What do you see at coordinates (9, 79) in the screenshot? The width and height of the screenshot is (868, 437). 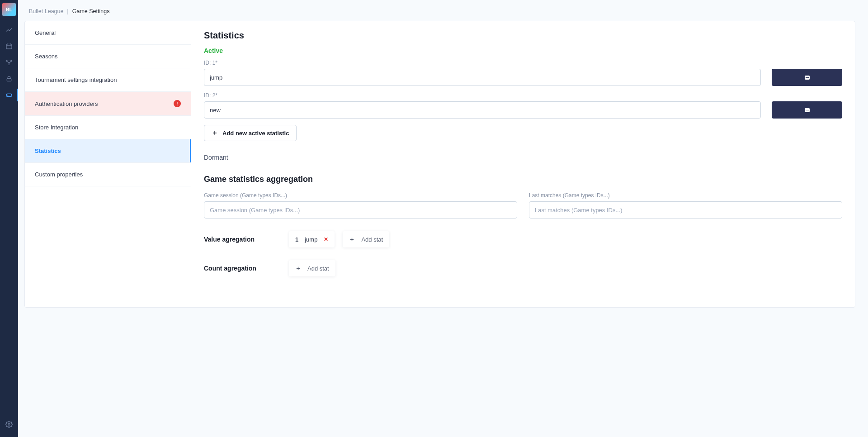 I see `rail-lock` at bounding box center [9, 79].